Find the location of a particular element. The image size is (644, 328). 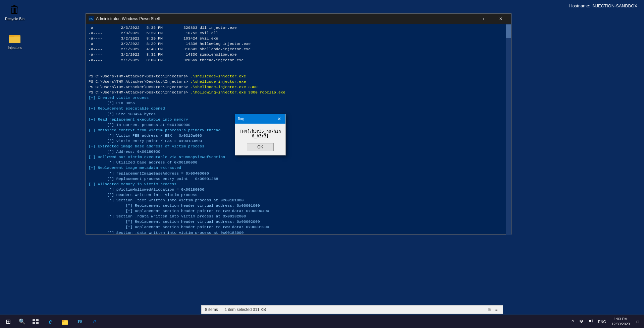

ps-minimize-btn: ─ is located at coordinates (469, 19).